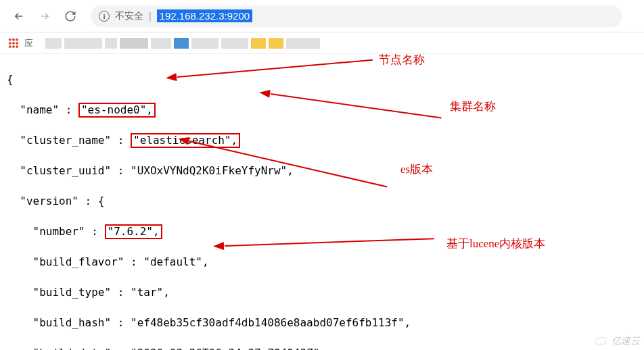  I want to click on watermark: 亿速云, so click(617, 341).